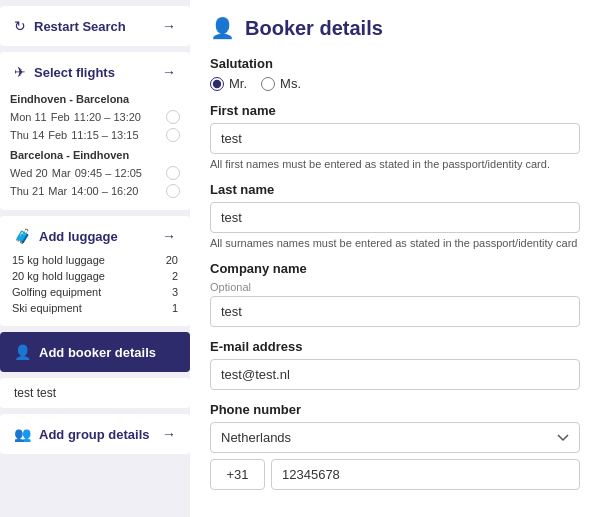 This screenshot has width=600, height=517. I want to click on page-title: Booker details, so click(314, 28).